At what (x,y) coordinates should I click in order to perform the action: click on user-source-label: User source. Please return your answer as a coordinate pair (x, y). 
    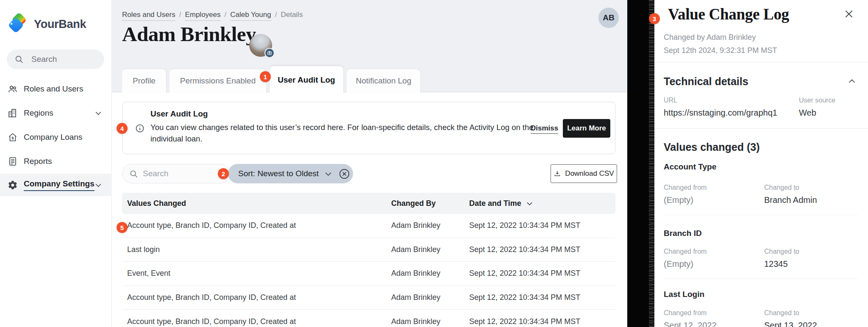
    Looking at the image, I should click on (817, 100).